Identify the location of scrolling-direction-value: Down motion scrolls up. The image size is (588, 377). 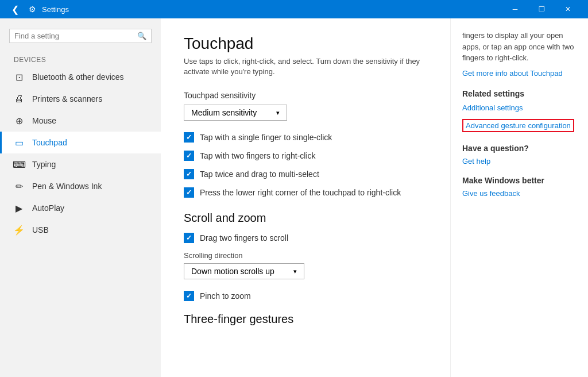
(233, 271).